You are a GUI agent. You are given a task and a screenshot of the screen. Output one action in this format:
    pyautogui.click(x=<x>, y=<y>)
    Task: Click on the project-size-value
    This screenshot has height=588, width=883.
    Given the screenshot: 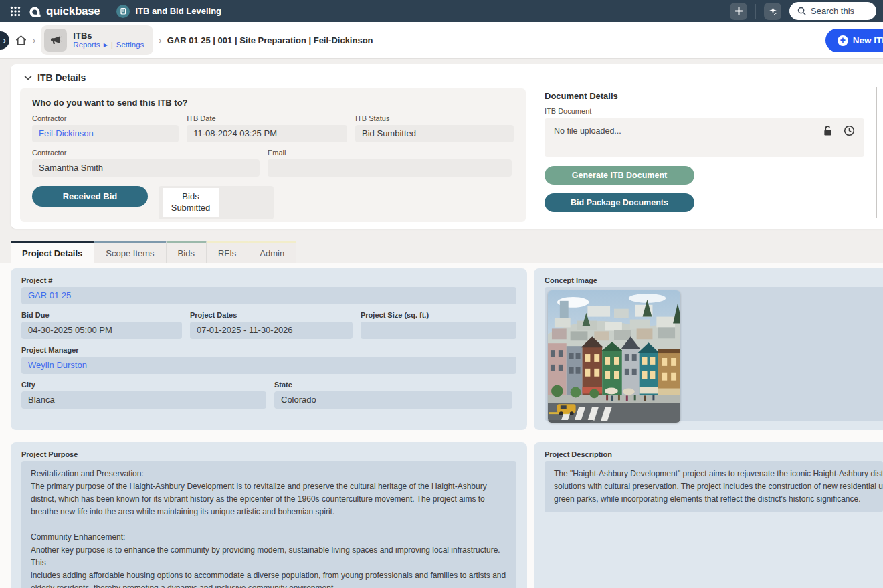 What is the action you would take?
    pyautogui.click(x=439, y=330)
    